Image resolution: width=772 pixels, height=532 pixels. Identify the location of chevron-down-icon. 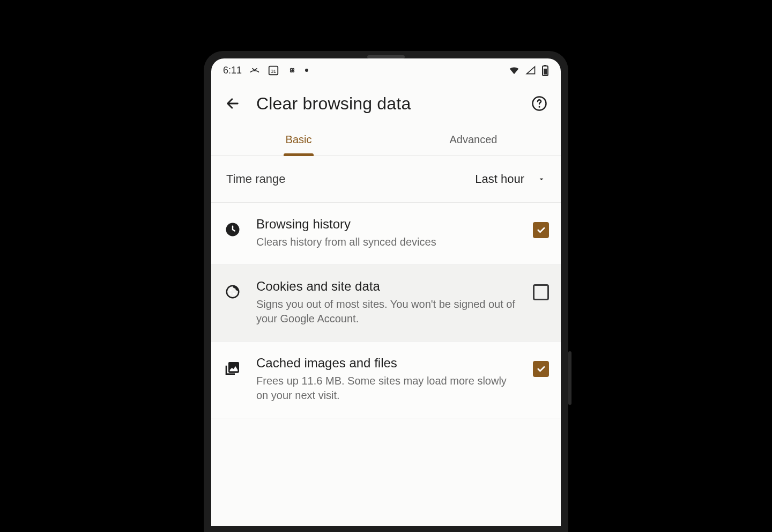
(541, 179).